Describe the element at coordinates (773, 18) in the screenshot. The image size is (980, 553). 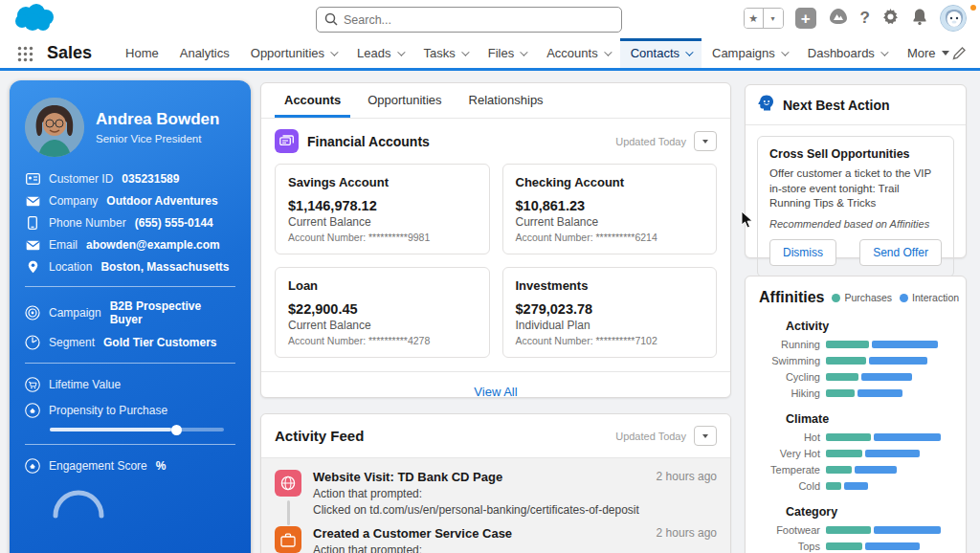
I see `favorites-caret-icon: ▾` at that location.